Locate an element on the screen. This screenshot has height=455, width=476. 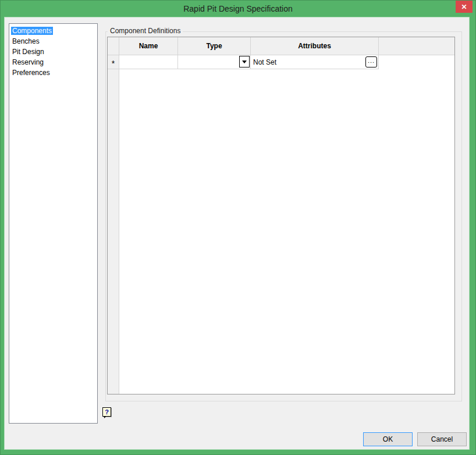
table-row: * Not Set ... is located at coordinates (281, 62).